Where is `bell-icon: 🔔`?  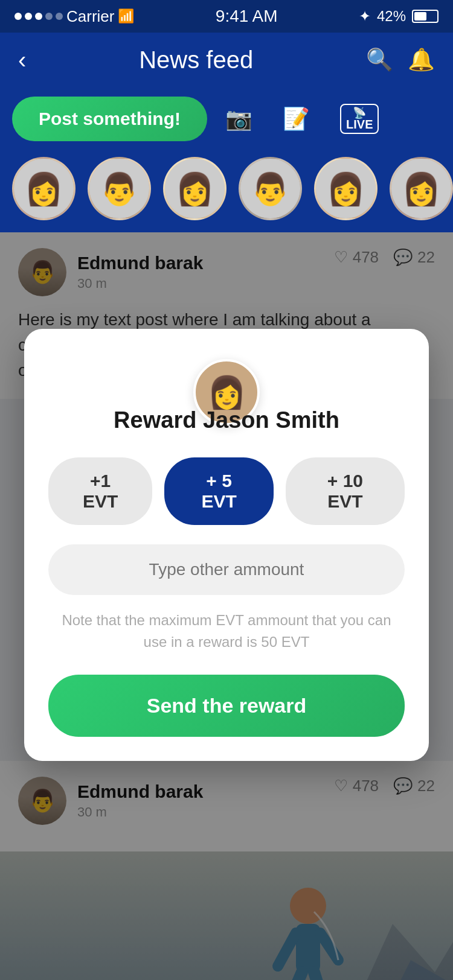 bell-icon: 🔔 is located at coordinates (422, 60).